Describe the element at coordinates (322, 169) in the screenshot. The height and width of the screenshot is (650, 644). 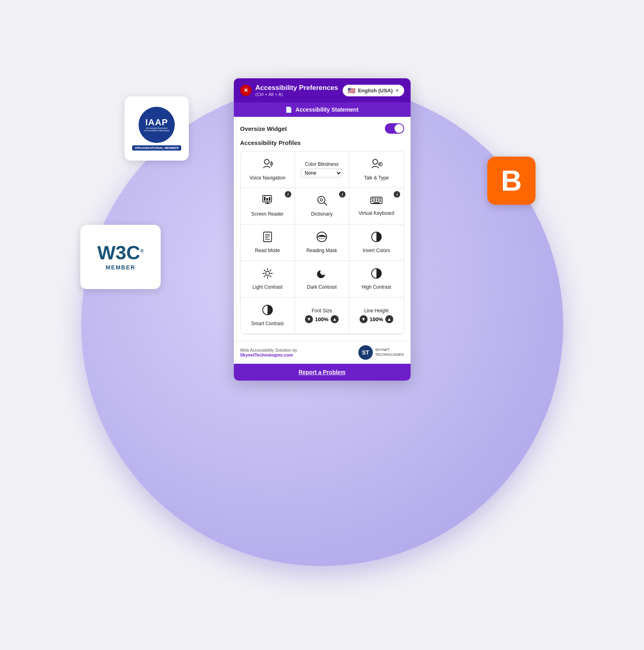
I see `top-feature-row: Voice Navigation Color Blindness None Pr…` at that location.